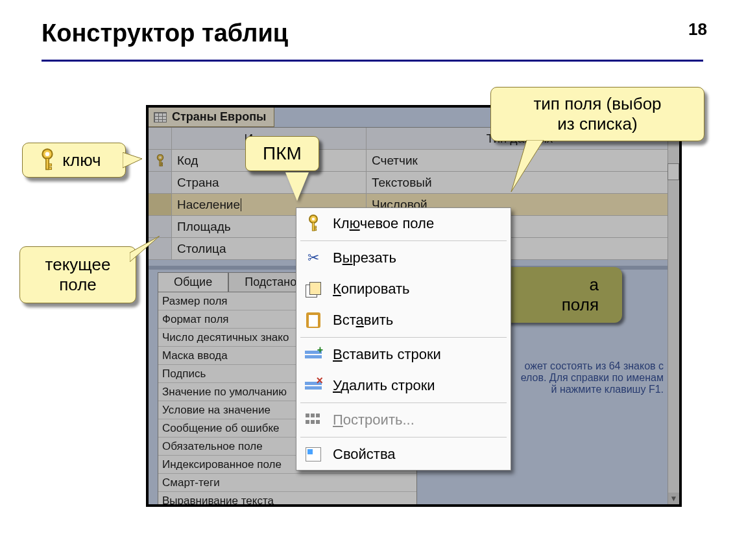 The image size is (746, 560). Describe the element at coordinates (282, 154) in the screenshot. I see `callout-pkm: ПКМ` at that location.